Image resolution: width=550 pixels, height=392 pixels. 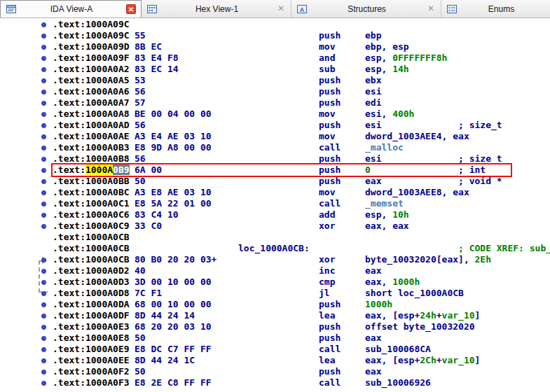 What do you see at coordinates (275, 36) in the screenshot?
I see `asm-line: .text:1000A09C55pushebp` at bounding box center [275, 36].